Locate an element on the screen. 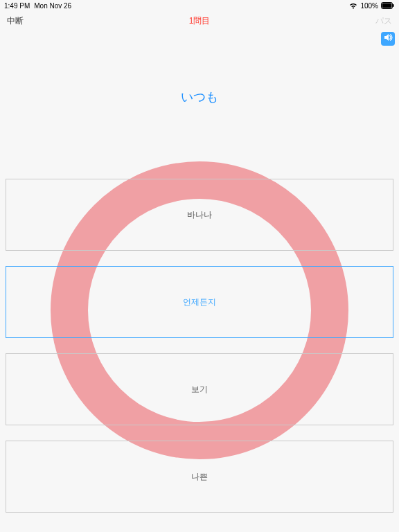 This screenshot has width=399, height=532. option-3: 보기 is located at coordinates (200, 389).